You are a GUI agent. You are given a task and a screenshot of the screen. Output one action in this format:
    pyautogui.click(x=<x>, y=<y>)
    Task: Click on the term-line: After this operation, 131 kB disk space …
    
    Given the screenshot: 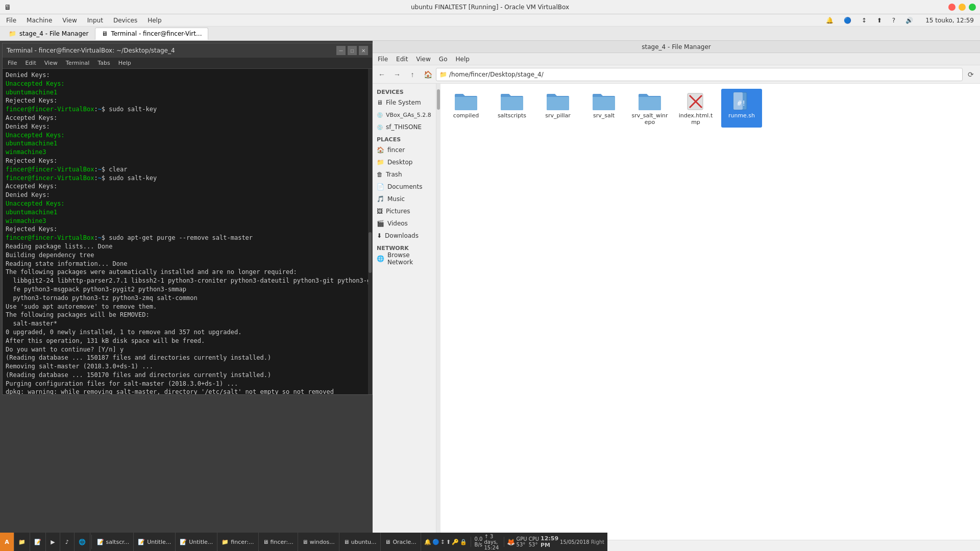 What is the action you would take?
    pyautogui.click(x=185, y=341)
    